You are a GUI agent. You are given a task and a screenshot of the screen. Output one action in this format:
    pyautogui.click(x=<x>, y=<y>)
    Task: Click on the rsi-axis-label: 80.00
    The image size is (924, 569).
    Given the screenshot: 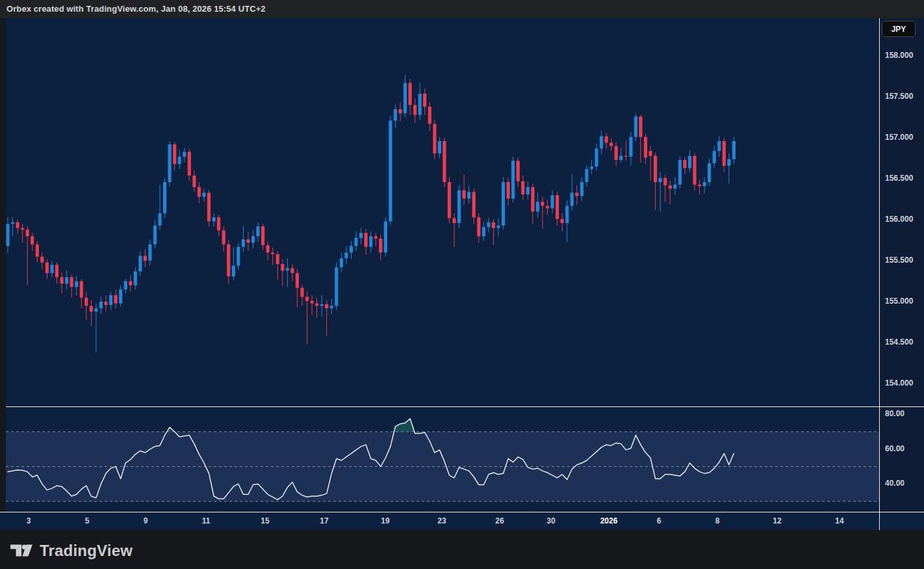 What is the action you would take?
    pyautogui.click(x=895, y=414)
    